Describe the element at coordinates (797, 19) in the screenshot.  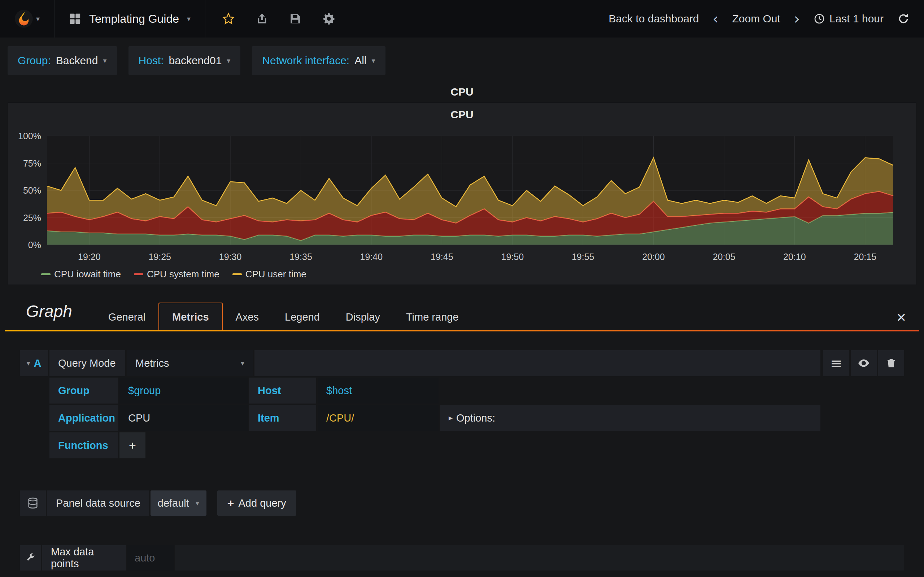
I see `time-shift-forward-icon: ›` at that location.